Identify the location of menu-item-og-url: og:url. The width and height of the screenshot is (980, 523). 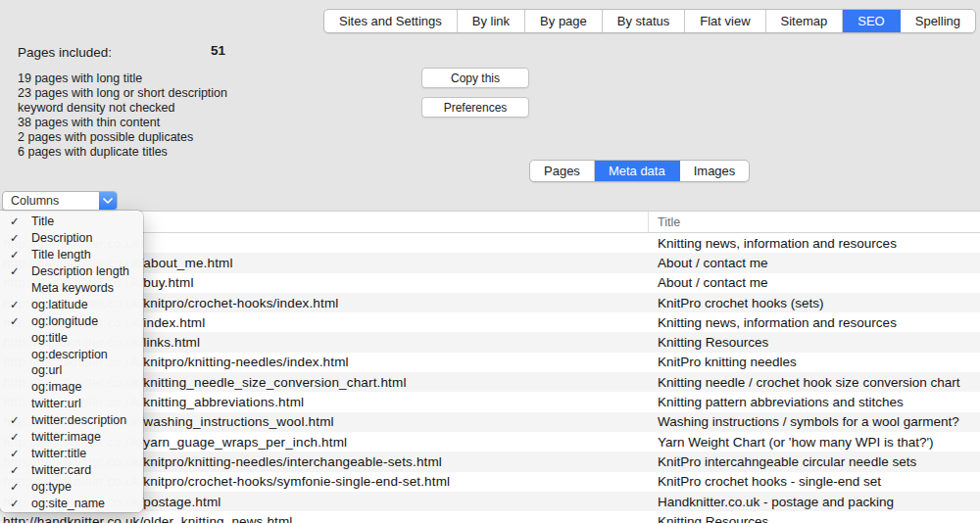
(72, 370).